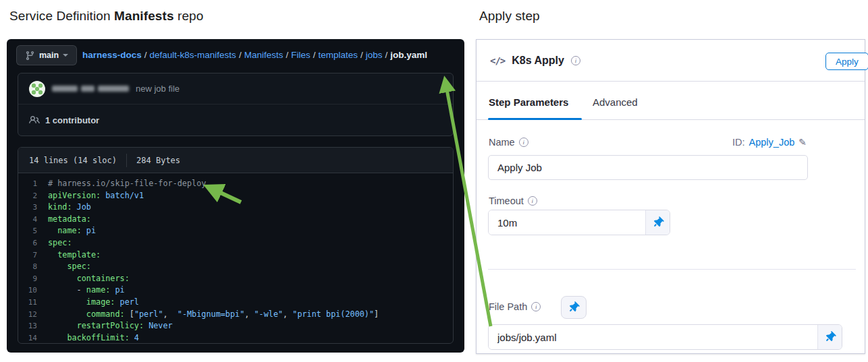 The height and width of the screenshot is (362, 868). I want to click on code-line: 8 spec:, so click(236, 267).